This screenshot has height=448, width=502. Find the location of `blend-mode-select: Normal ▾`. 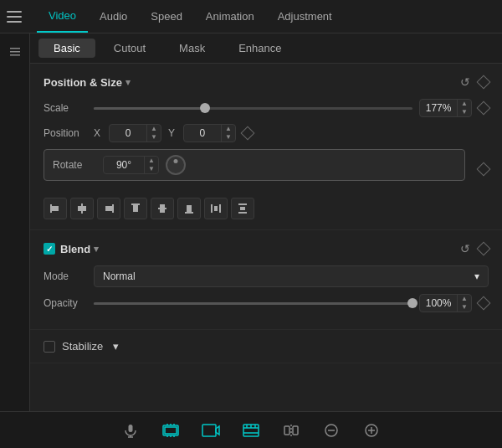

blend-mode-select: Normal ▾ is located at coordinates (291, 276).